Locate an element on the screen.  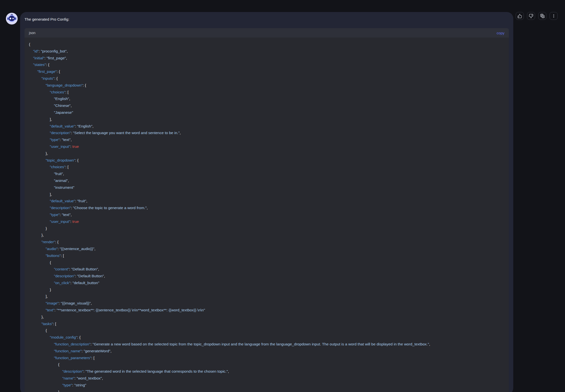
code-block-header: json copy is located at coordinates (267, 33).